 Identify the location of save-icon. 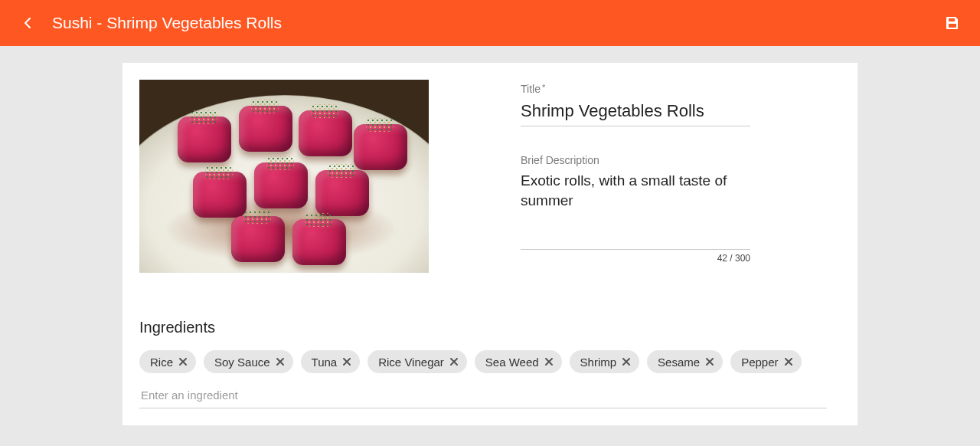
(952, 23).